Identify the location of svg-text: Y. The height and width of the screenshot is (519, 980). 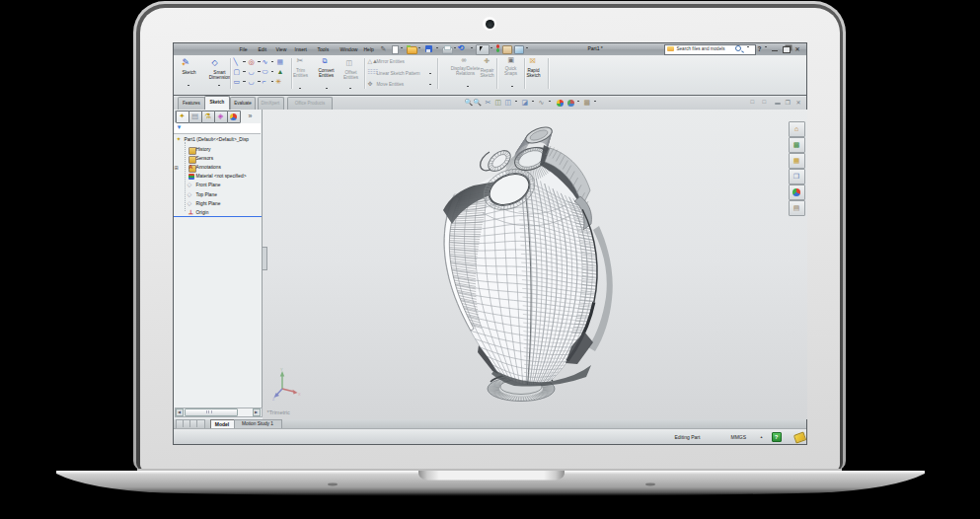
(282, 369).